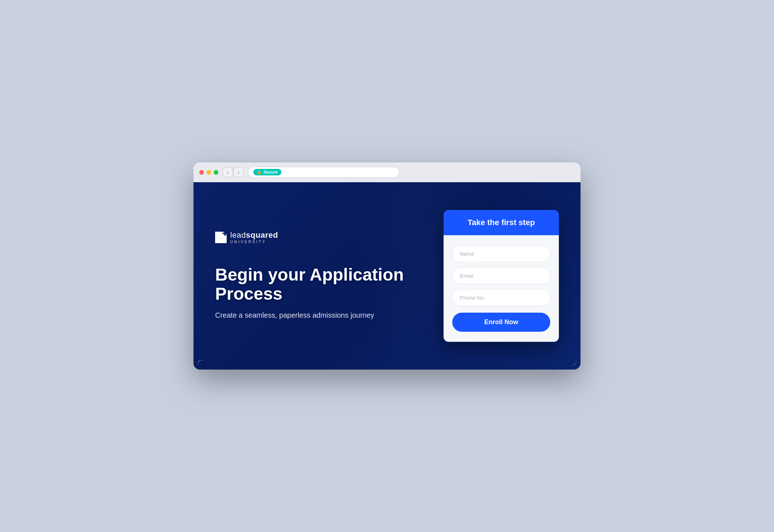 Image resolution: width=774 pixels, height=532 pixels. I want to click on hero-subheadline: Create a seamless, paperless admissions …, so click(322, 315).